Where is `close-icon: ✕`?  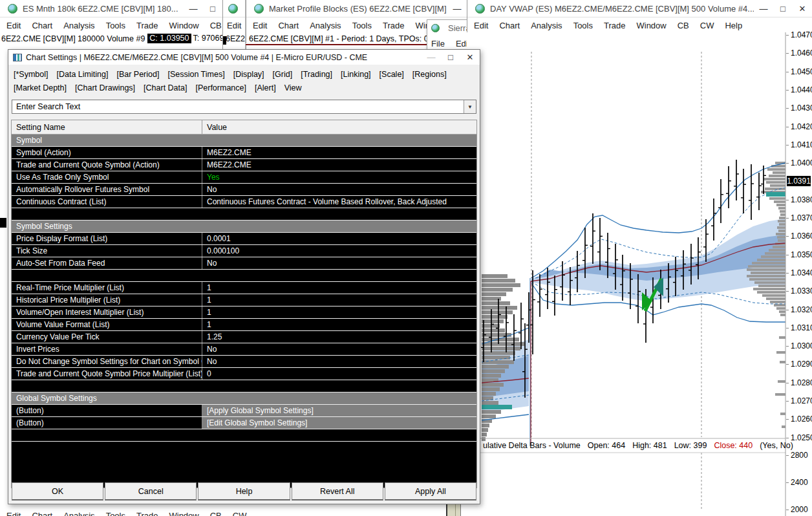 close-icon: ✕ is located at coordinates (470, 57).